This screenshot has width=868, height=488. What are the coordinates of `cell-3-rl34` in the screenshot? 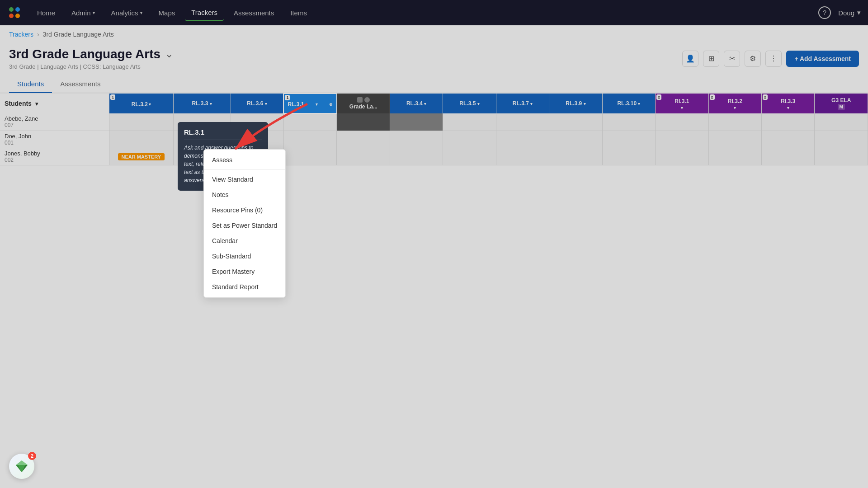 It's located at (416, 156).